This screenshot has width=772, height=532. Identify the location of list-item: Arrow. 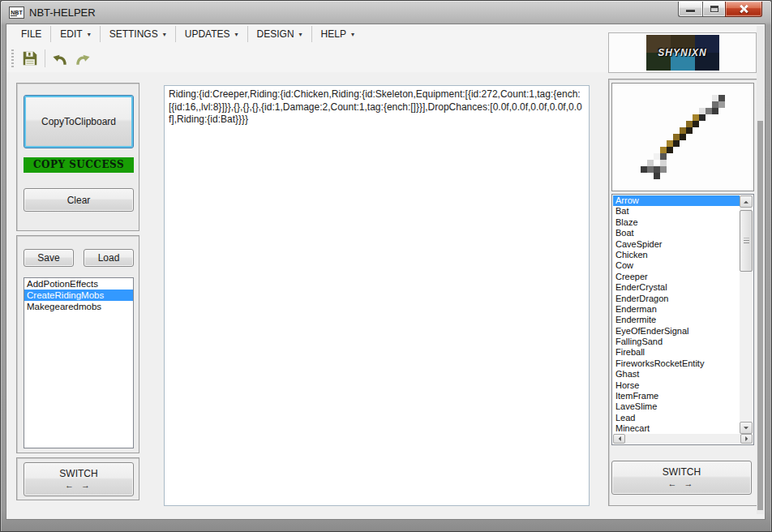
(676, 201).